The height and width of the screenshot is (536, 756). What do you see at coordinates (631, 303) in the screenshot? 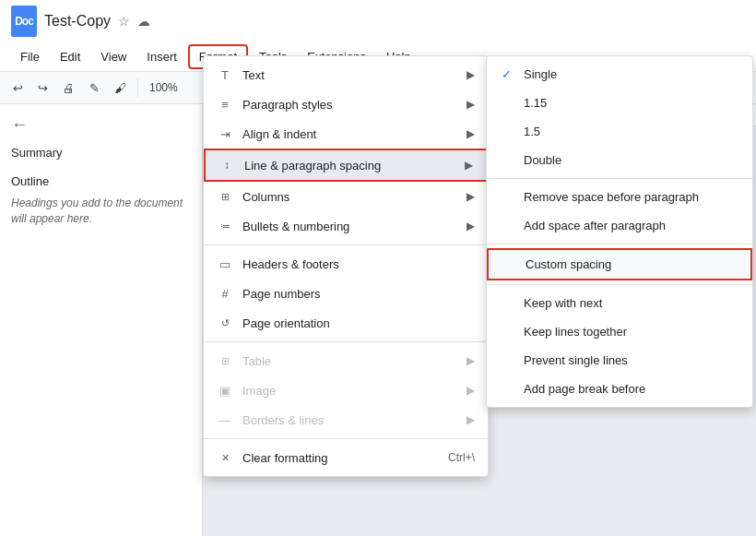
I see `keep-next-label: Keep with next` at bounding box center [631, 303].